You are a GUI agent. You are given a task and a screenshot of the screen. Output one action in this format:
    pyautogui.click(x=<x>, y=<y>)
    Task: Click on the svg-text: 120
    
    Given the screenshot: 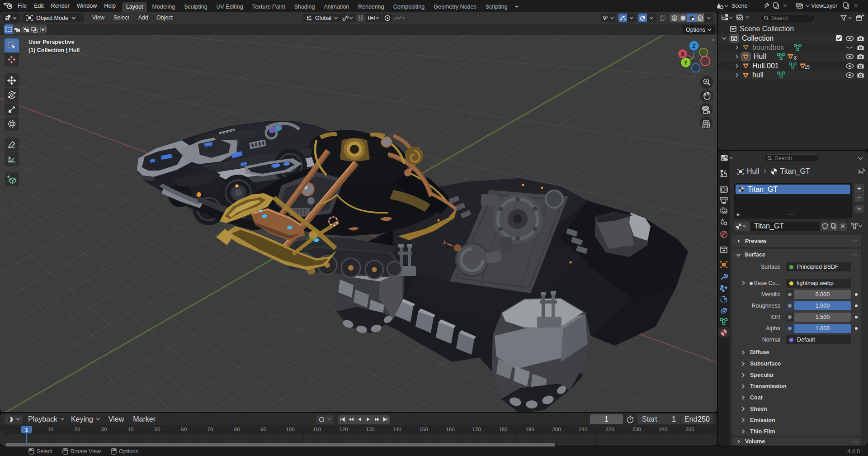 What is the action you would take?
    pyautogui.click(x=344, y=429)
    